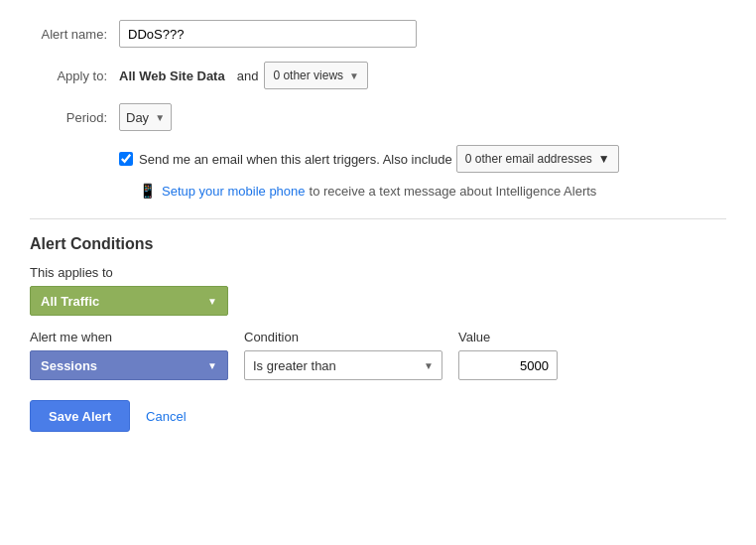  What do you see at coordinates (508, 365) in the screenshot?
I see `value-input` at bounding box center [508, 365].